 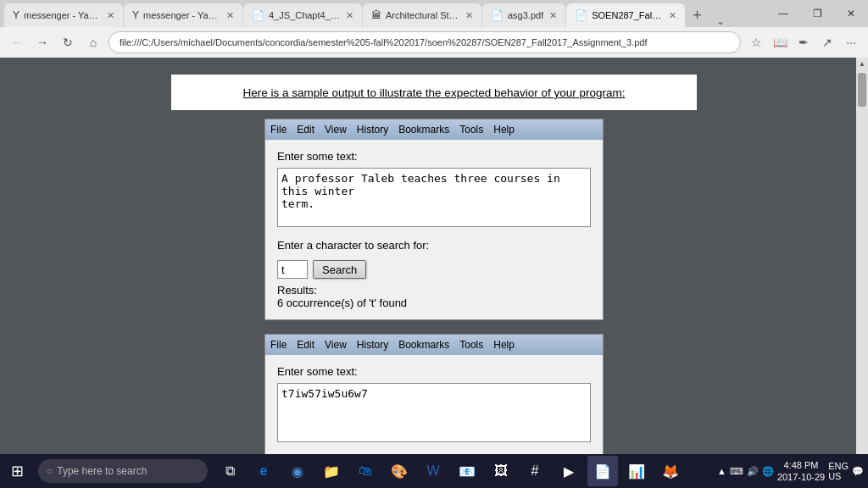 I want to click on taskbar-clock: 4:48 PM 2017-10-29, so click(x=801, y=471).